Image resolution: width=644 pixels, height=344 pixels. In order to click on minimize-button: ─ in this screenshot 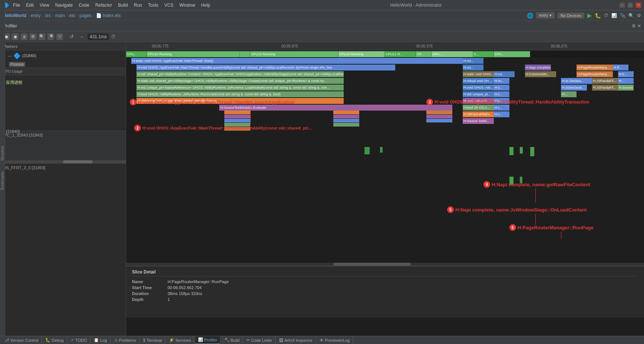, I will do `click(622, 5)`.